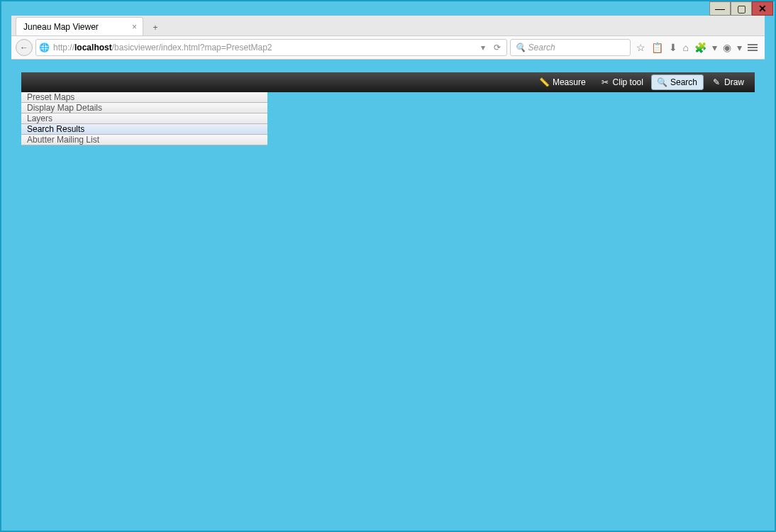 The image size is (776, 532). Describe the element at coordinates (388, 38) in the screenshot. I see `browser-chrome: Juneau Map Viewer × + ← 🌐 http://localho…` at that location.